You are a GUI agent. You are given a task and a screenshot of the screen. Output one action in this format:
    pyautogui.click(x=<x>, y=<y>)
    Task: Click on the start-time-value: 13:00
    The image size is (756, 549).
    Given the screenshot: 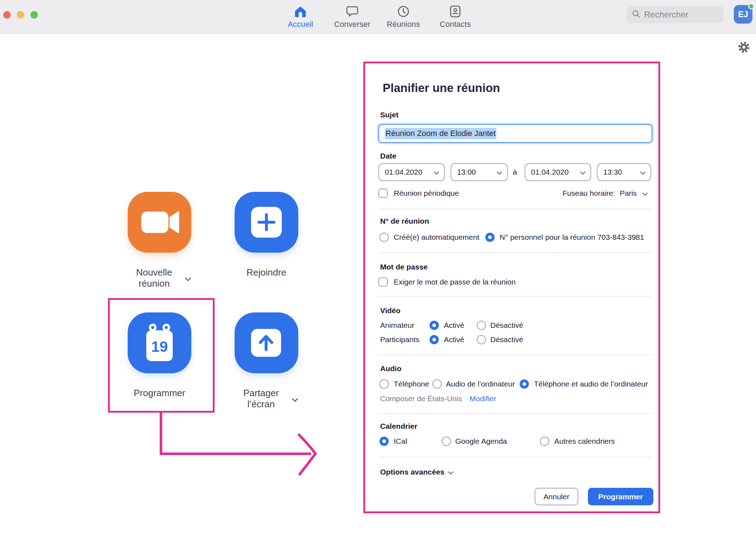 What is the action you would take?
    pyautogui.click(x=466, y=172)
    